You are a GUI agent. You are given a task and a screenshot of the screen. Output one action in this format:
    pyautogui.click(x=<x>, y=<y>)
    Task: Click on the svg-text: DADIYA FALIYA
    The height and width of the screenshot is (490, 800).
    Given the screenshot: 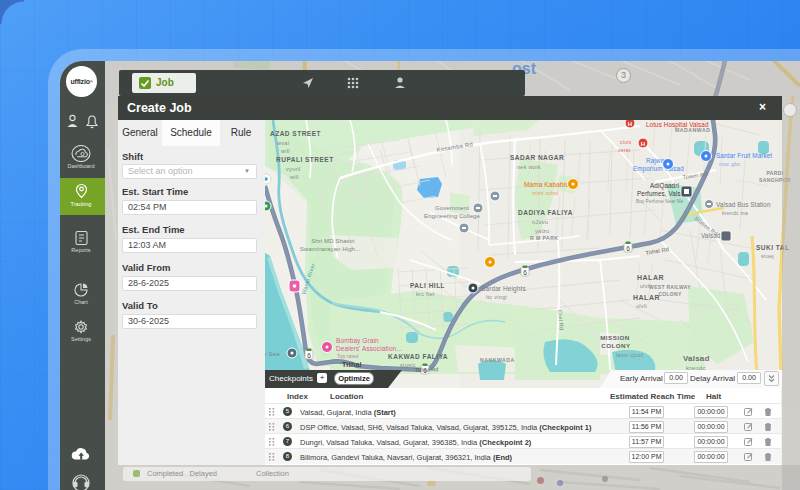 What is the action you would take?
    pyautogui.click(x=546, y=212)
    